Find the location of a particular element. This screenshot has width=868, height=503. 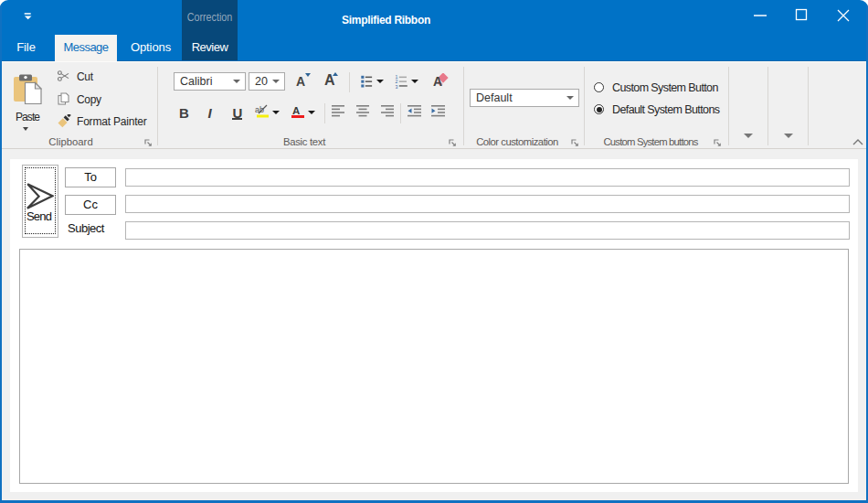

svg-text: 3 is located at coordinates (397, 86).